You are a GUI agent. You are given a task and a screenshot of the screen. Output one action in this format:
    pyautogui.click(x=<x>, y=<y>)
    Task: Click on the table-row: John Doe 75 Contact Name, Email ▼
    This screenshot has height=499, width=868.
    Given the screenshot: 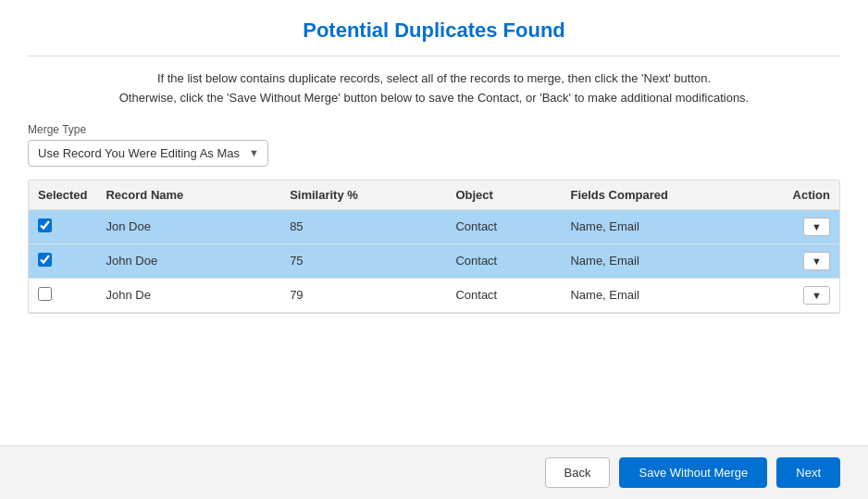 What is the action you would take?
    pyautogui.click(x=434, y=261)
    